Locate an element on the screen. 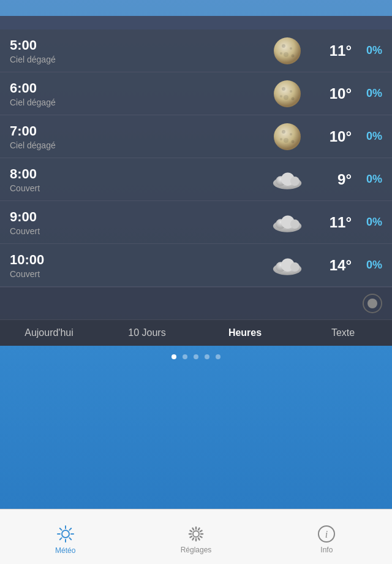  temperature-label: 14° is located at coordinates (330, 265).